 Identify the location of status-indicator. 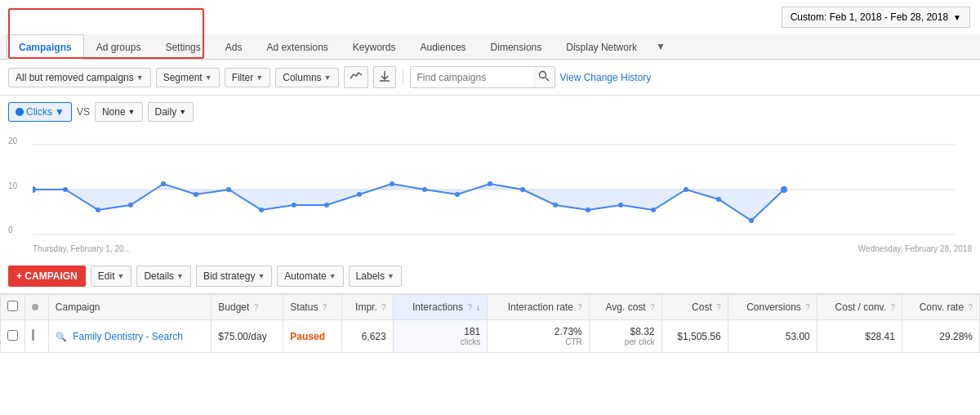
(35, 307).